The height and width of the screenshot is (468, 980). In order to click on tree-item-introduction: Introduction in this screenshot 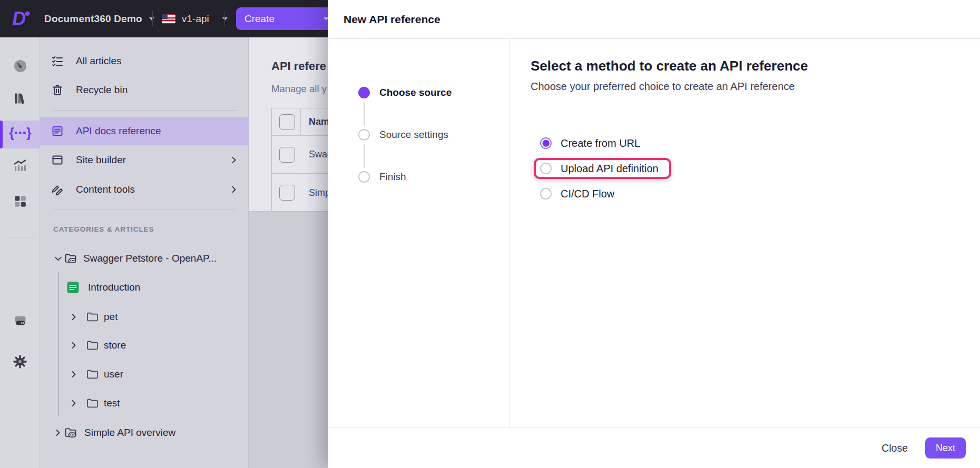, I will do `click(144, 287)`.